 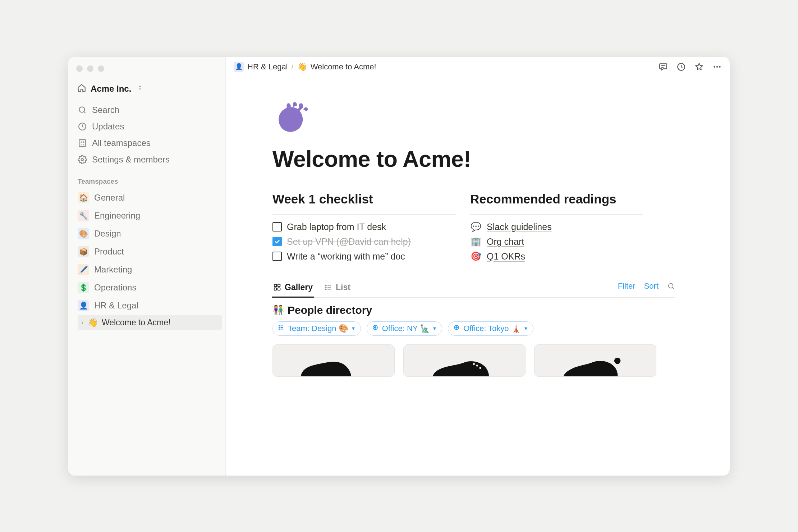 I want to click on filter-chip-office-tokyo: Office: Tokyo 🗼 ▾, so click(x=490, y=329).